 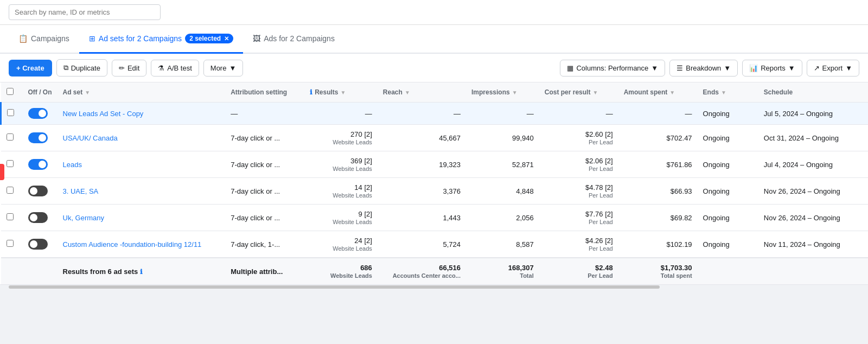 I want to click on toolbar: + Create ⧉ Duplicate ✏ Edit ⚗ A/B test M…, so click(x=434, y=68).